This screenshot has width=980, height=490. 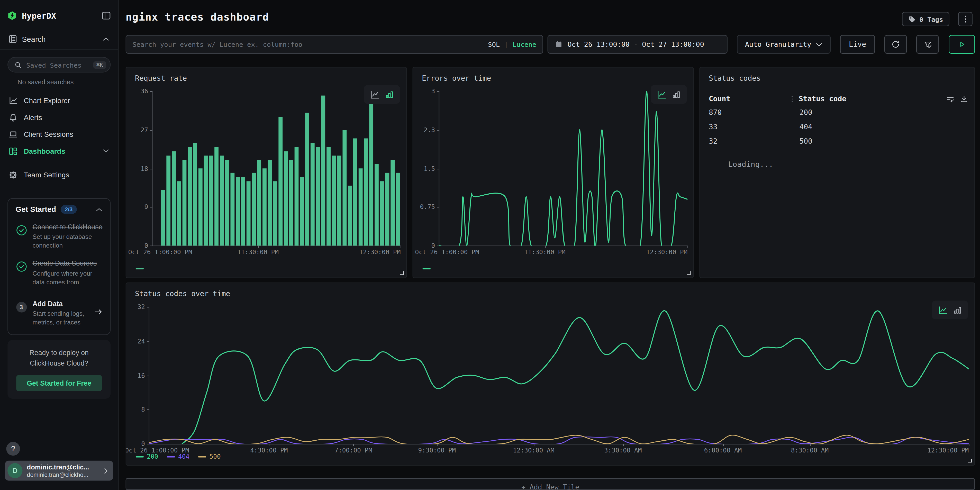 What do you see at coordinates (59, 267) in the screenshot?
I see `get-started-card: Get Started 2/3 Connect to ClickHouse Se…` at bounding box center [59, 267].